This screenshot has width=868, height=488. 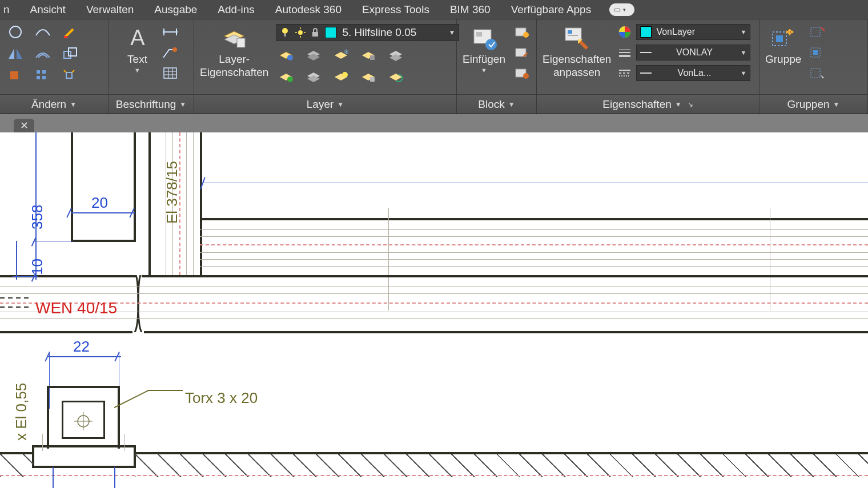 What do you see at coordinates (368, 76) in the screenshot?
I see `layer-unlock-icon` at bounding box center [368, 76].